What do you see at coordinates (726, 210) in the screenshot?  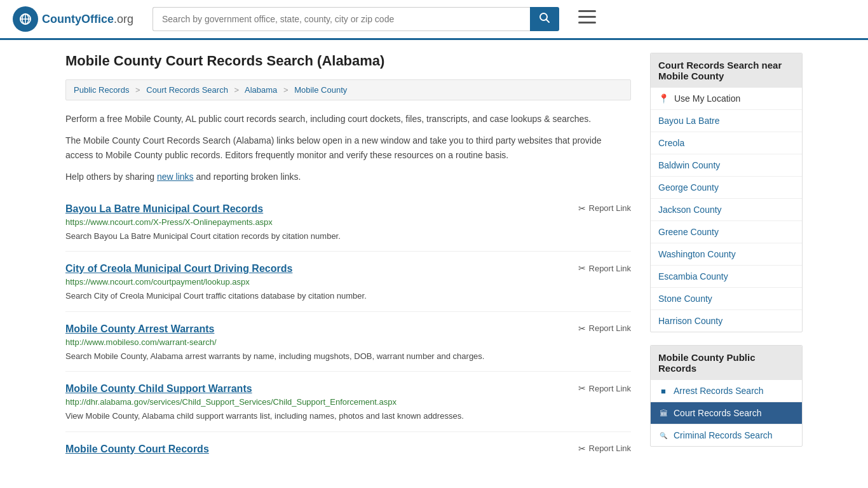 I see `list-item: Jackson County` at bounding box center [726, 210].